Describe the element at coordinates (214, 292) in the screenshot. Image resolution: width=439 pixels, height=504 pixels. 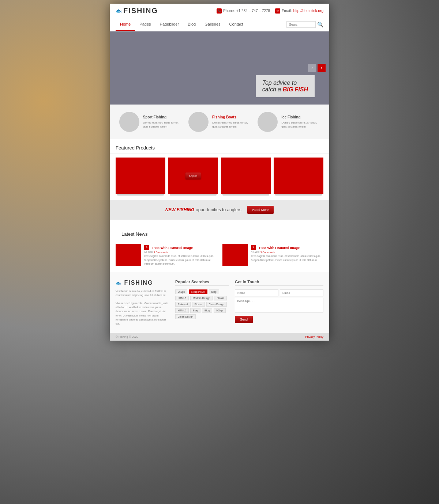
I see `tag-blog-1: Blog` at that location.